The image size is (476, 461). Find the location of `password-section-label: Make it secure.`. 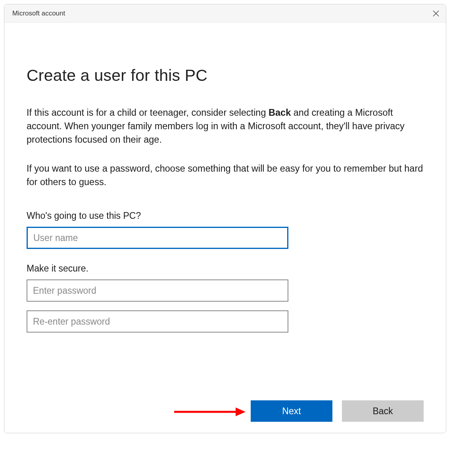

password-section-label: Make it secure. is located at coordinates (225, 269).